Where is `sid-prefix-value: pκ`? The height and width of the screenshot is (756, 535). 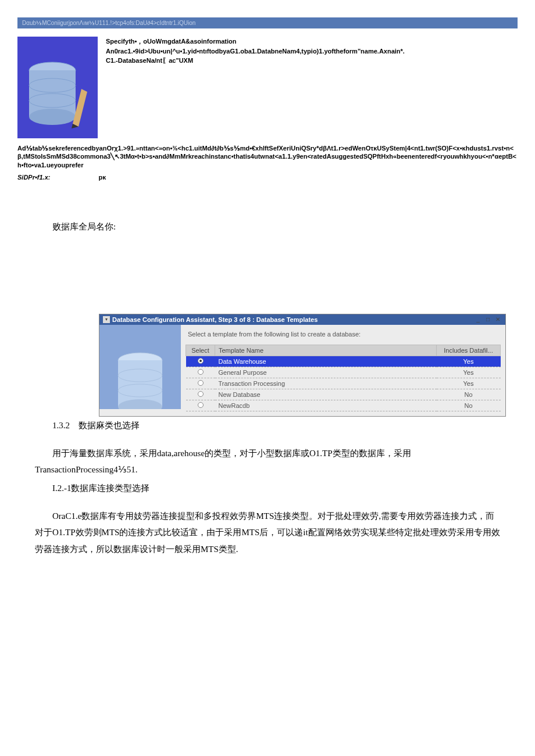
sid-prefix-value: pκ is located at coordinates (102, 177).